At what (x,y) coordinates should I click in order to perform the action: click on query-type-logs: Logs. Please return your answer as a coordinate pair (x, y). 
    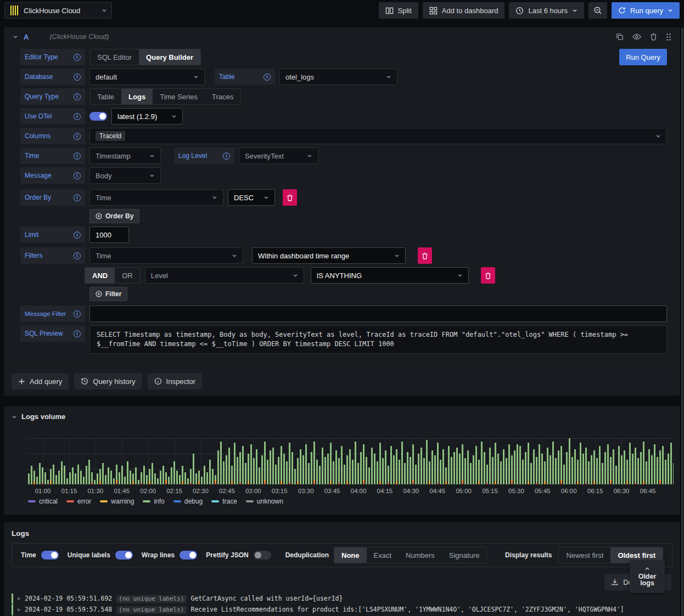
    Looking at the image, I should click on (137, 97).